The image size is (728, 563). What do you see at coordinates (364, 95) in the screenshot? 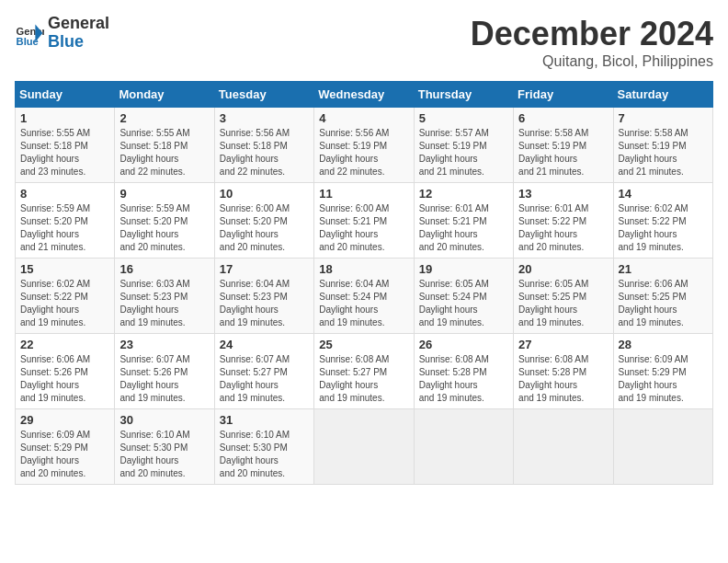
I see `header-wednesday: Wednesday` at bounding box center [364, 95].